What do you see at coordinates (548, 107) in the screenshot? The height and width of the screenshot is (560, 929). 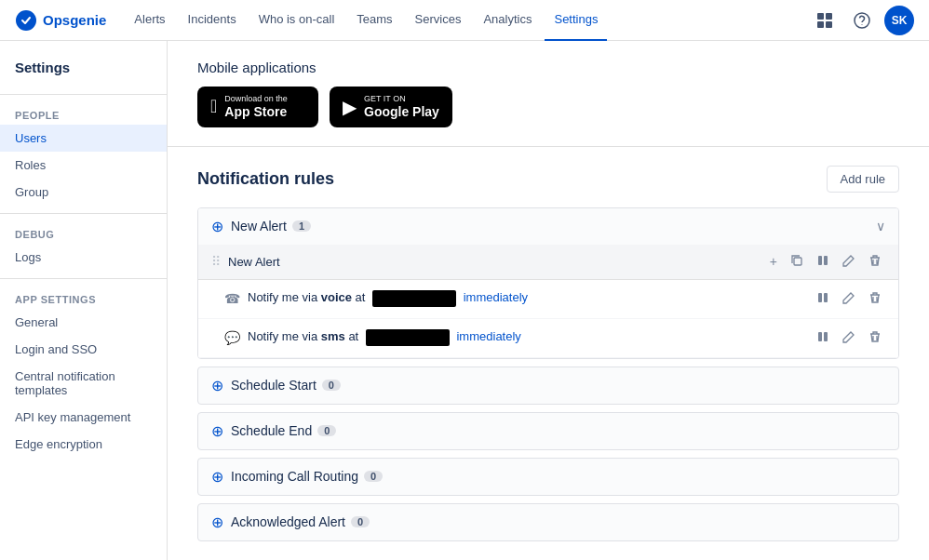 I see `store-badges:  Download on the App Store ▶ GET IT ON …` at bounding box center [548, 107].